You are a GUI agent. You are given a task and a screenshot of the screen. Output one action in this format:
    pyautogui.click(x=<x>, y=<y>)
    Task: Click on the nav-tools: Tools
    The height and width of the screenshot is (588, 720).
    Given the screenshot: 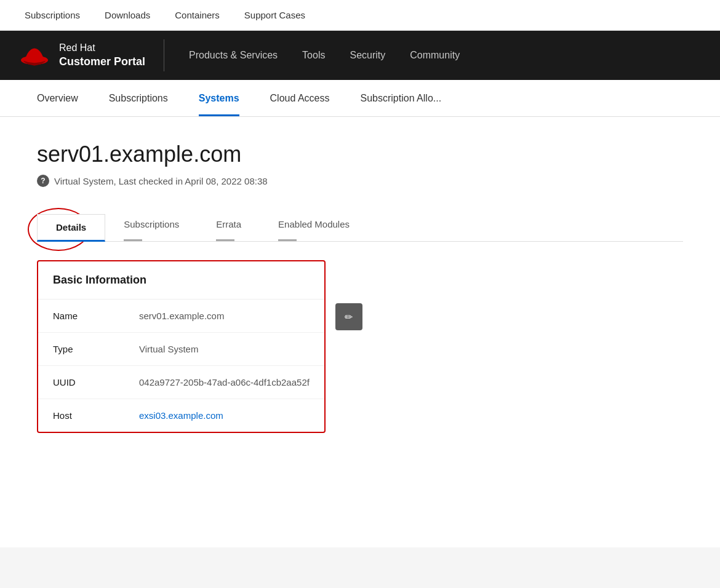 What is the action you would take?
    pyautogui.click(x=314, y=55)
    